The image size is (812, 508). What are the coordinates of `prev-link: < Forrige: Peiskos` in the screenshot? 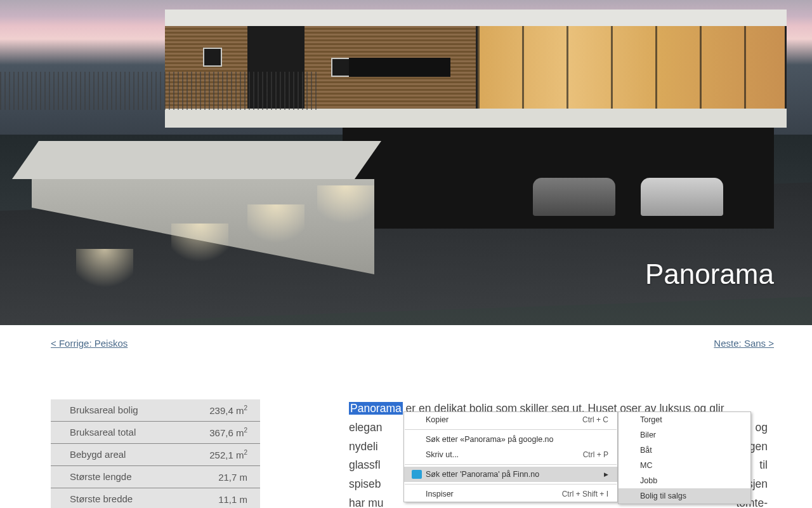 It's located at (89, 343).